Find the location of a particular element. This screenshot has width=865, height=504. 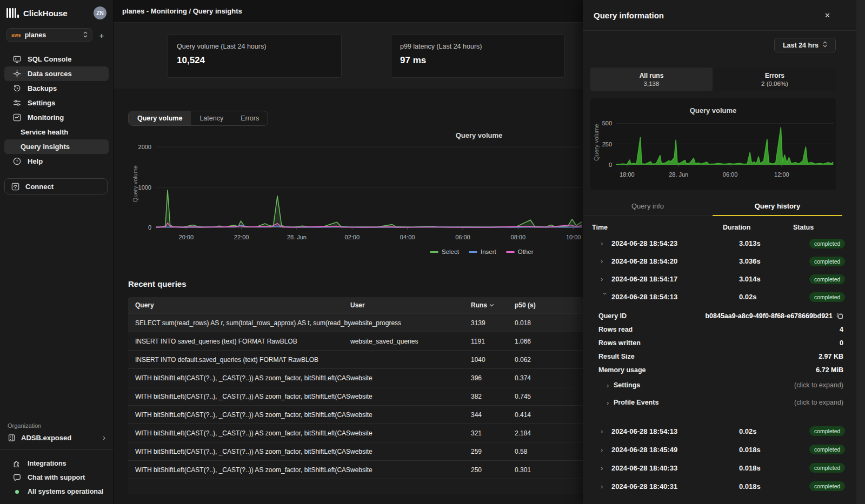

column-header-p50: p50 (s) is located at coordinates (549, 305).